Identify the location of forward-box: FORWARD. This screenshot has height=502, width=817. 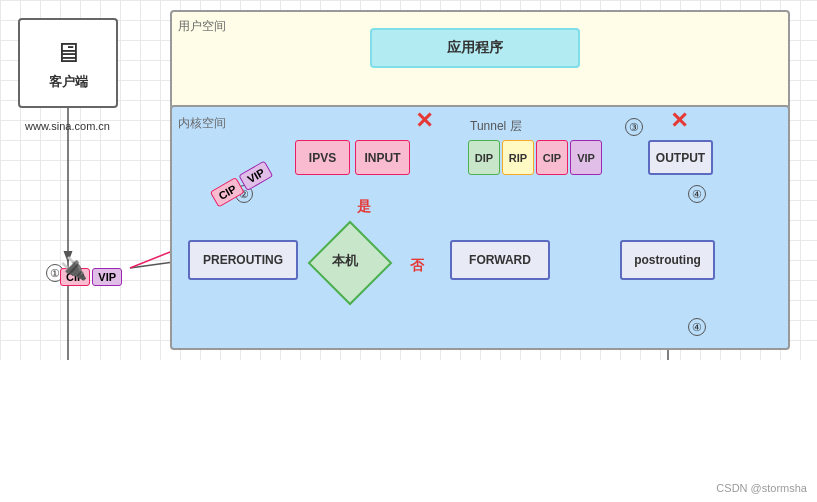
(500, 260).